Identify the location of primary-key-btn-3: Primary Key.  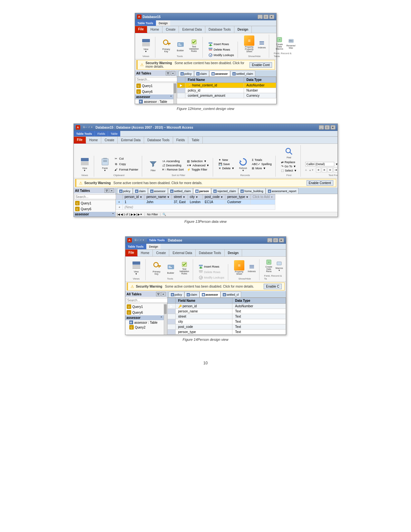
(157, 268).